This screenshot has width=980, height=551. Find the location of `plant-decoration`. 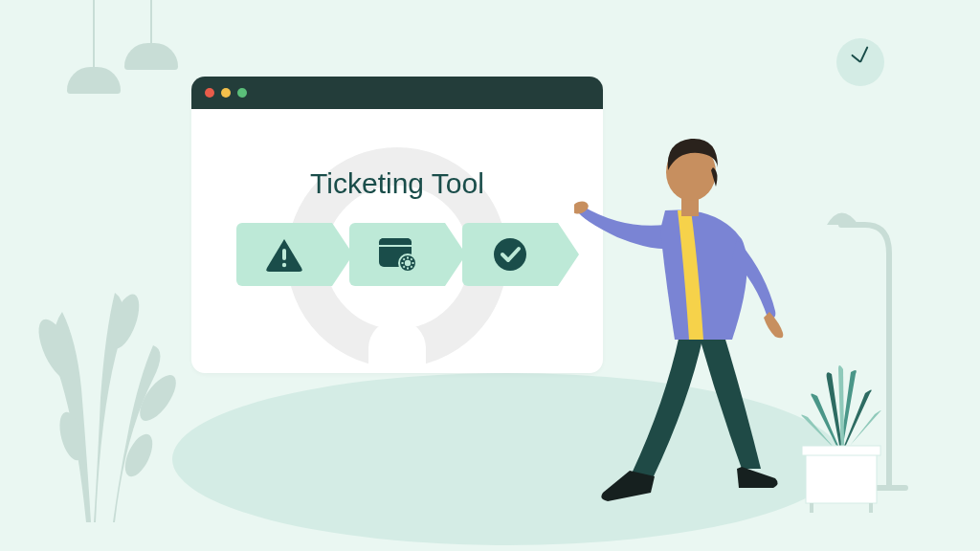

plant-decoration is located at coordinates (115, 388).